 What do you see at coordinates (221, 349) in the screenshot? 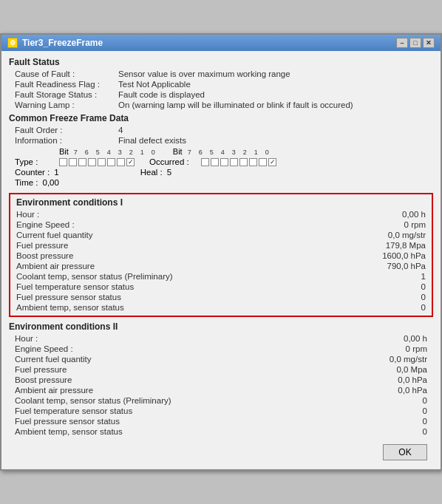
I see `env2-row-1: Engine Speed : 0 rpm` at bounding box center [221, 349].